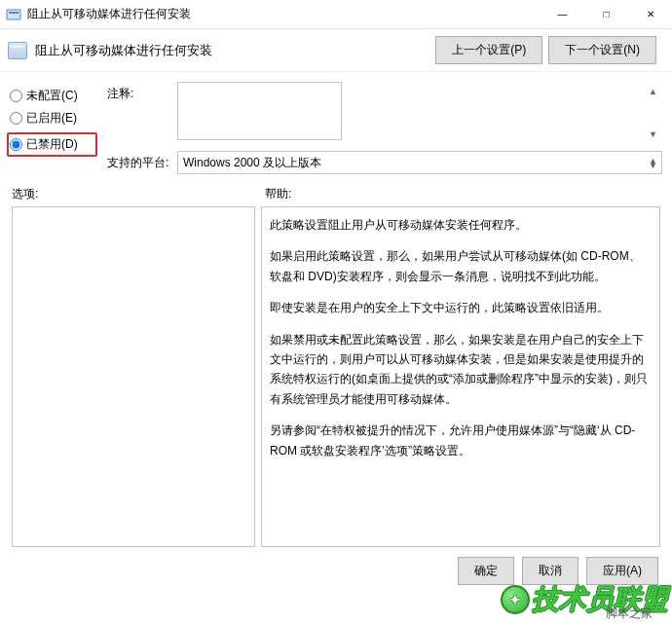 The width and height of the screenshot is (672, 624). What do you see at coordinates (16, 119) in the screenshot?
I see `radio-enabled-input` at bounding box center [16, 119].